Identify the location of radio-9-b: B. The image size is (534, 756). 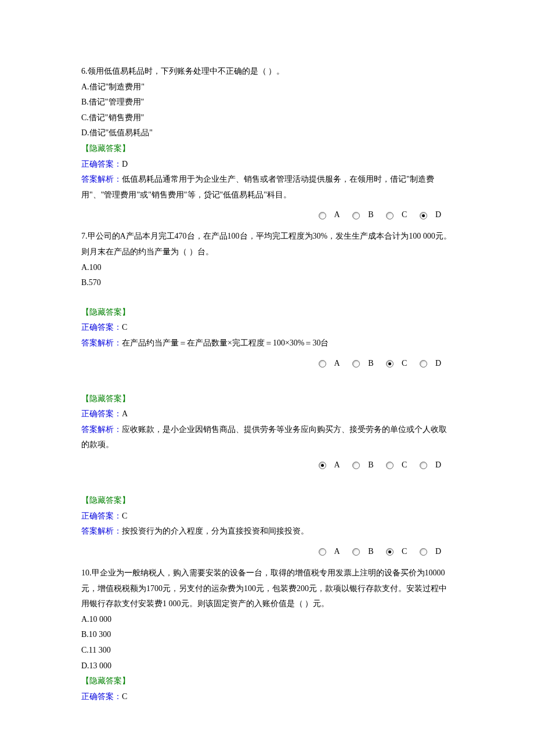
(363, 552).